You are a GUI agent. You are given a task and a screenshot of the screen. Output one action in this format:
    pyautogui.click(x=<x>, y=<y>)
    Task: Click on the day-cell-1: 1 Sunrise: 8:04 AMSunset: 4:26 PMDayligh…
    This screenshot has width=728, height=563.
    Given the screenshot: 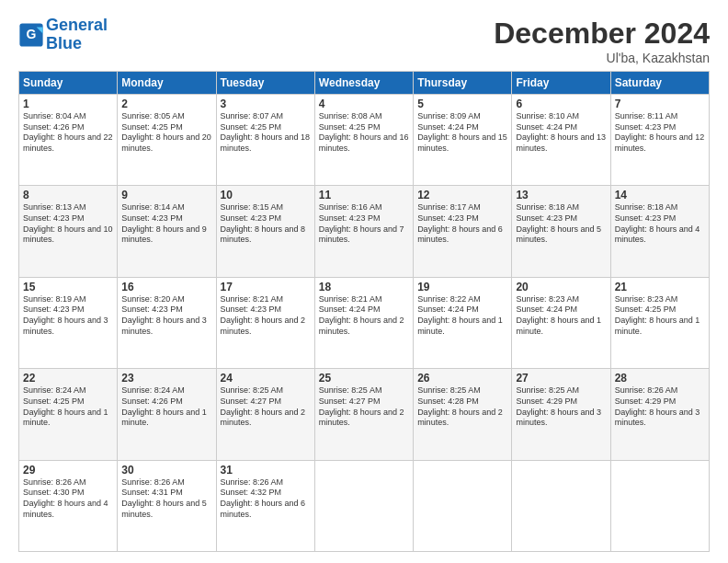 What is the action you would take?
    pyautogui.click(x=68, y=140)
    